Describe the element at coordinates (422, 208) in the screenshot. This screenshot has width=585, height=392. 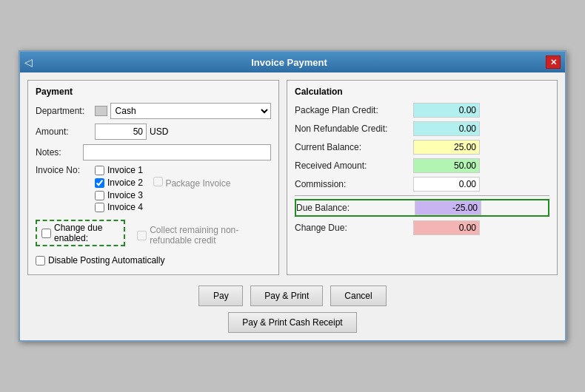
I see `calc-row-5: Due Balance: -25.00` at that location.